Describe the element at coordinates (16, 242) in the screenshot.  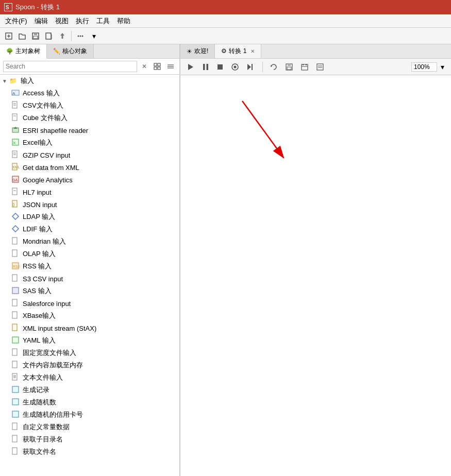
I see `mondrian-icon` at that location.